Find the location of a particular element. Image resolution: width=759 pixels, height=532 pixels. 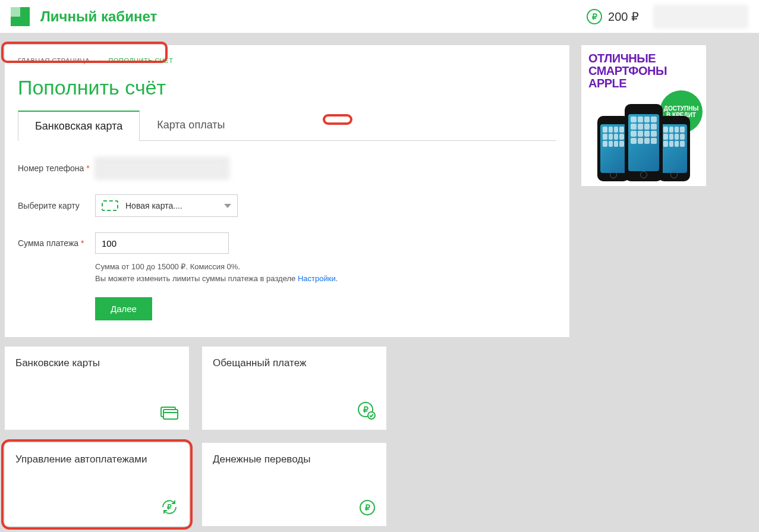

new-card-icon is located at coordinates (110, 206).